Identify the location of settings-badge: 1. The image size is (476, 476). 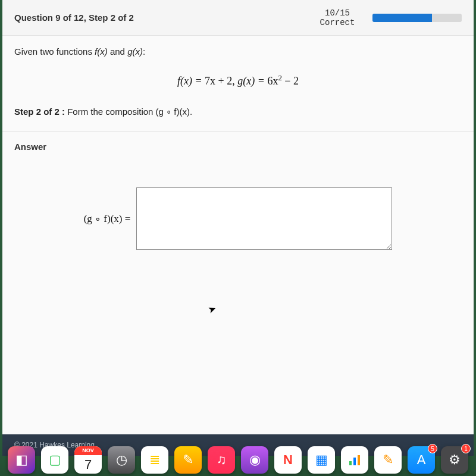
(466, 449).